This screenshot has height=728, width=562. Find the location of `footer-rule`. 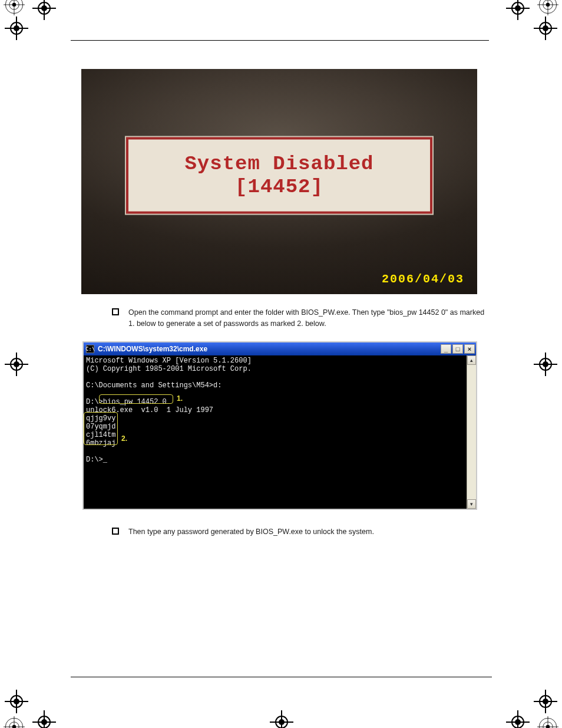

footer-rule is located at coordinates (282, 677).